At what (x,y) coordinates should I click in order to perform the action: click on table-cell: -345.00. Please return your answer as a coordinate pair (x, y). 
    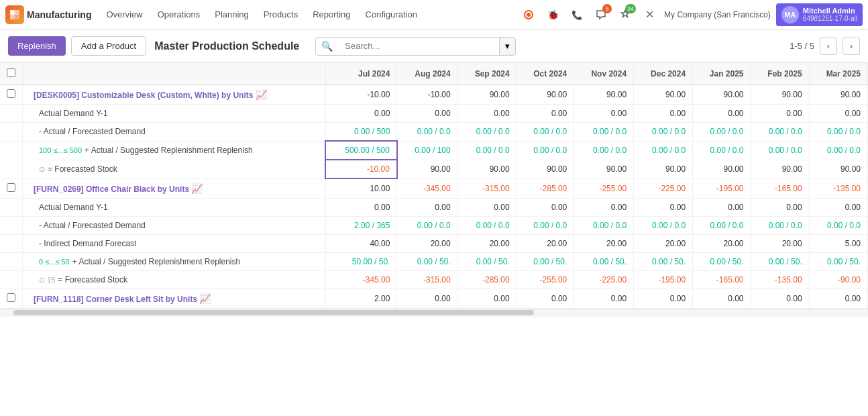
    Looking at the image, I should click on (427, 188).